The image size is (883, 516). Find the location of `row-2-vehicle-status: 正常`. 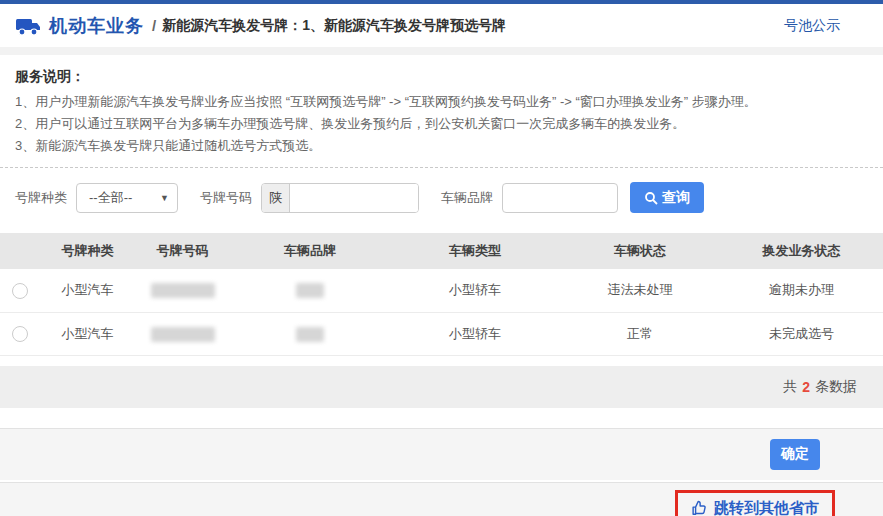

row-2-vehicle-status: 正常 is located at coordinates (640, 334).